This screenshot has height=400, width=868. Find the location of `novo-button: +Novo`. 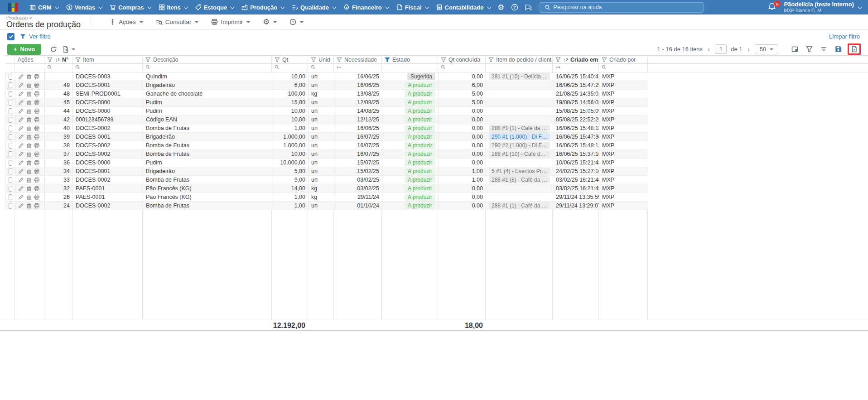

novo-button: +Novo is located at coordinates (24, 49).